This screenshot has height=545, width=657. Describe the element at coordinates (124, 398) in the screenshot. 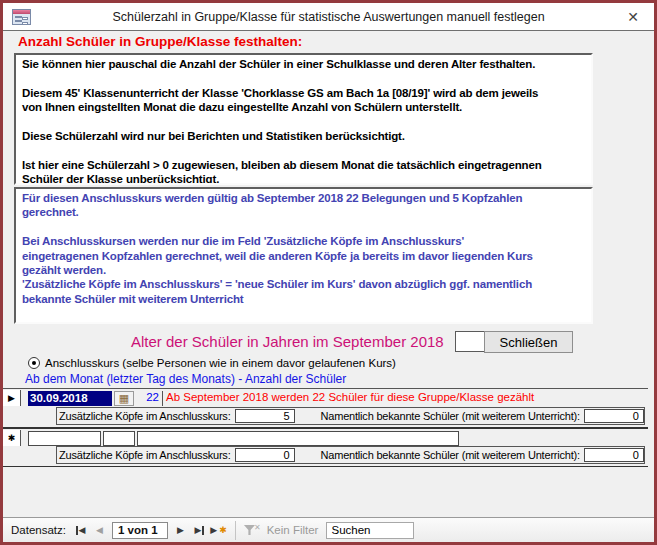

I see `calendar-icon: ▦` at that location.